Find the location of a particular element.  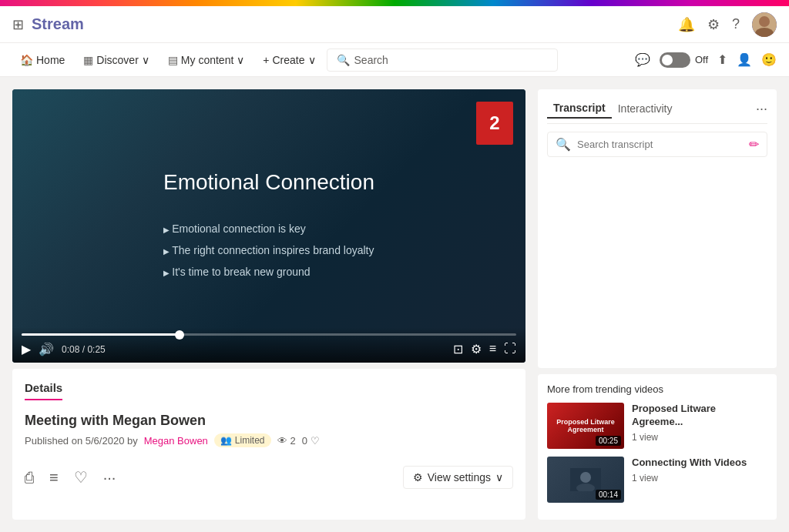

view-settings-label: View settings is located at coordinates (459, 477).